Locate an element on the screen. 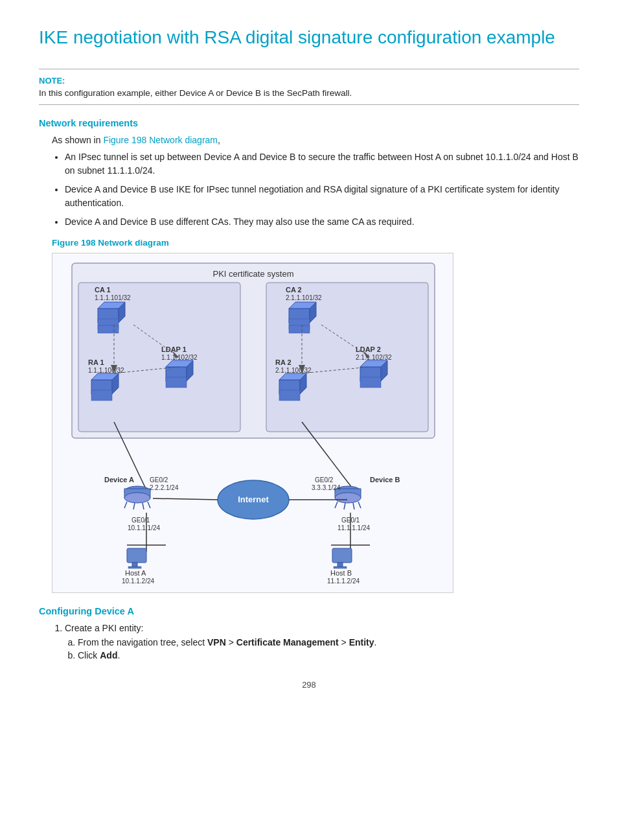  intro-text: As shown in Figure 198 Network diagram, is located at coordinates (315, 140).